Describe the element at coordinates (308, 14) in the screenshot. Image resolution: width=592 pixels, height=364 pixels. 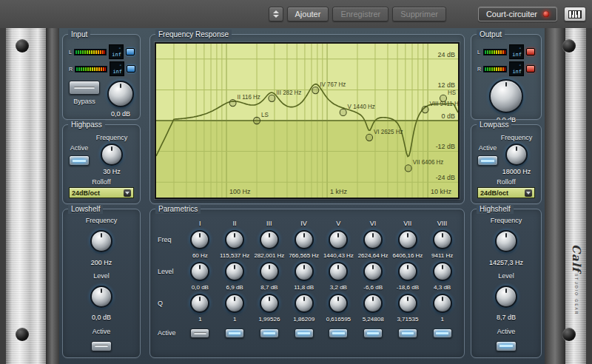
I see `add-preset-button: Ajouter` at that location.